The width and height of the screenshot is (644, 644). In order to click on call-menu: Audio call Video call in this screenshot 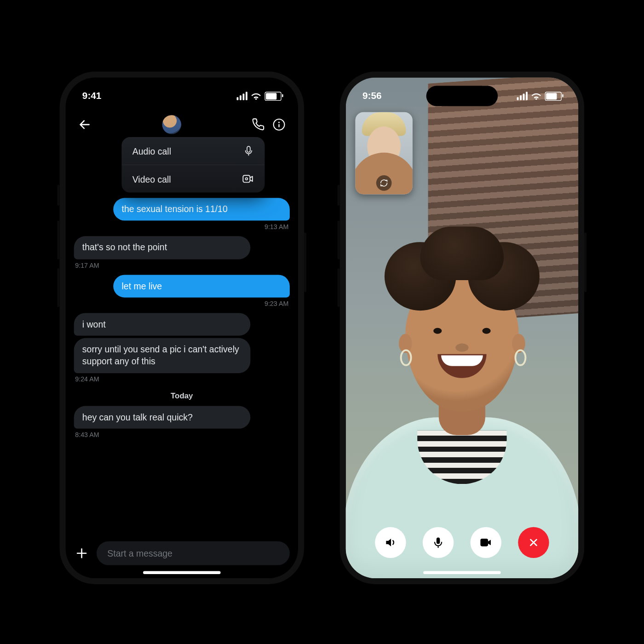, I will do `click(193, 165)`.